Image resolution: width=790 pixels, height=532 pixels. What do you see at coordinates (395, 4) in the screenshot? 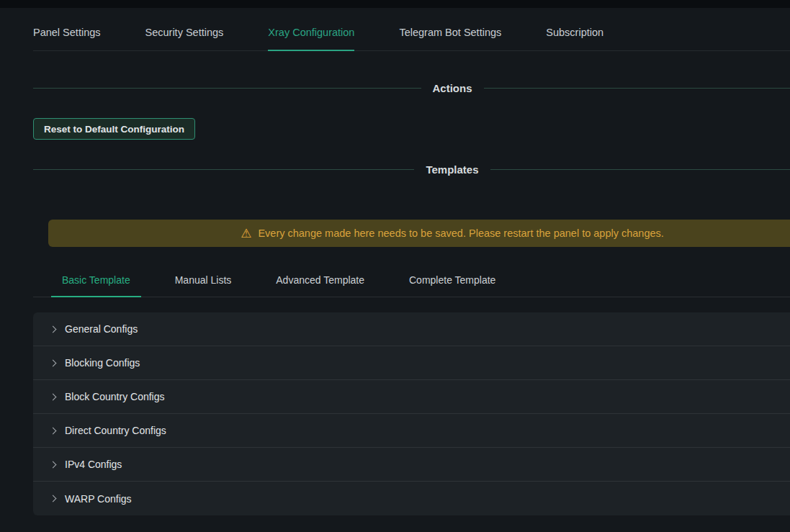
I see `window-top-strip` at bounding box center [395, 4].